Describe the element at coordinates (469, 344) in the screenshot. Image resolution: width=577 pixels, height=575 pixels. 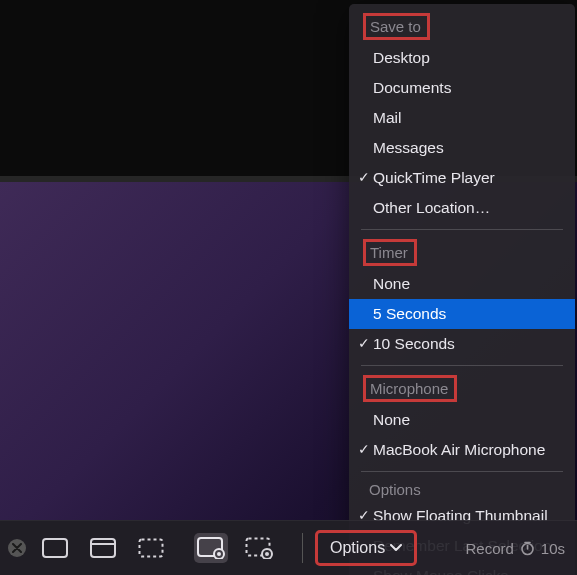
I see `menu-item-label: 10 Seconds` at that location.